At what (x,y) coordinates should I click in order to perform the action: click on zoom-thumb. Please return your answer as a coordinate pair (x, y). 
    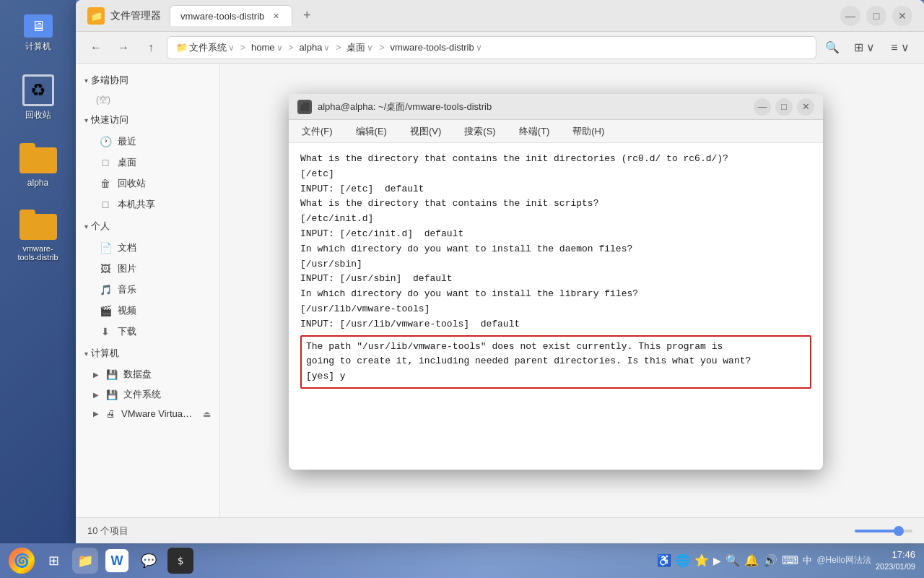
    Looking at the image, I should click on (899, 531).